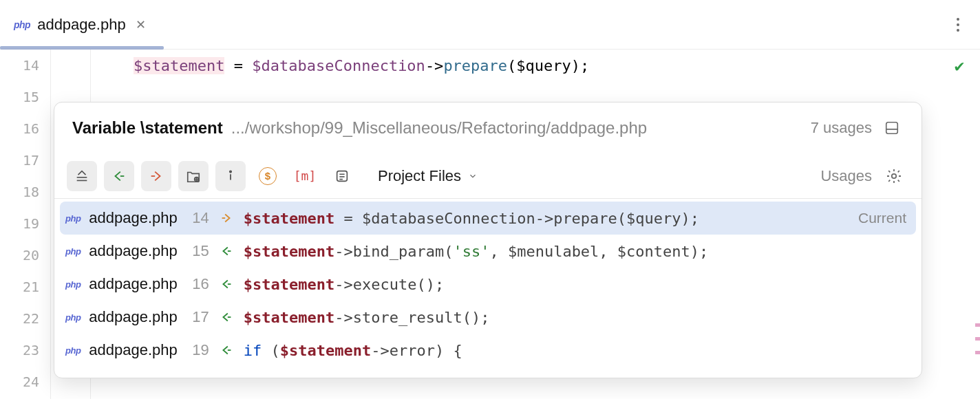 Image resolution: width=980 pixels, height=399 pixels. Describe the element at coordinates (31, 97) in the screenshot. I see `line-number: 15` at that location.